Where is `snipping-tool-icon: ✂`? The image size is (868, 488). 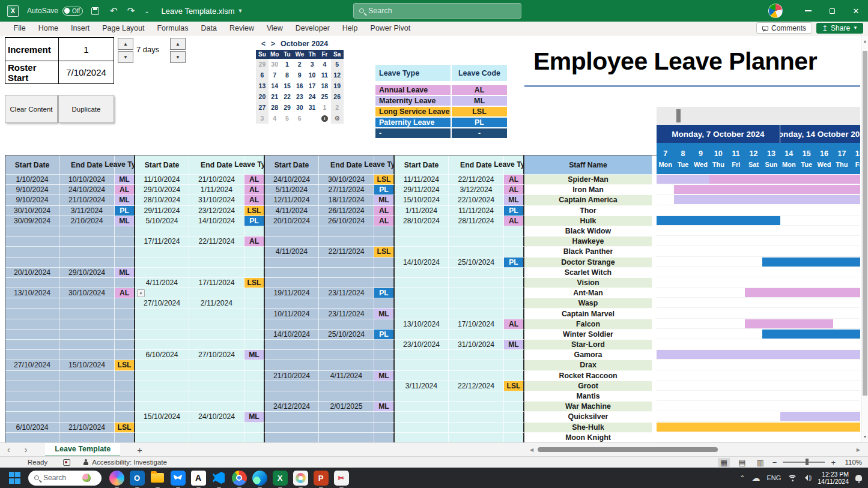
snipping-tool-icon: ✂ is located at coordinates (341, 478).